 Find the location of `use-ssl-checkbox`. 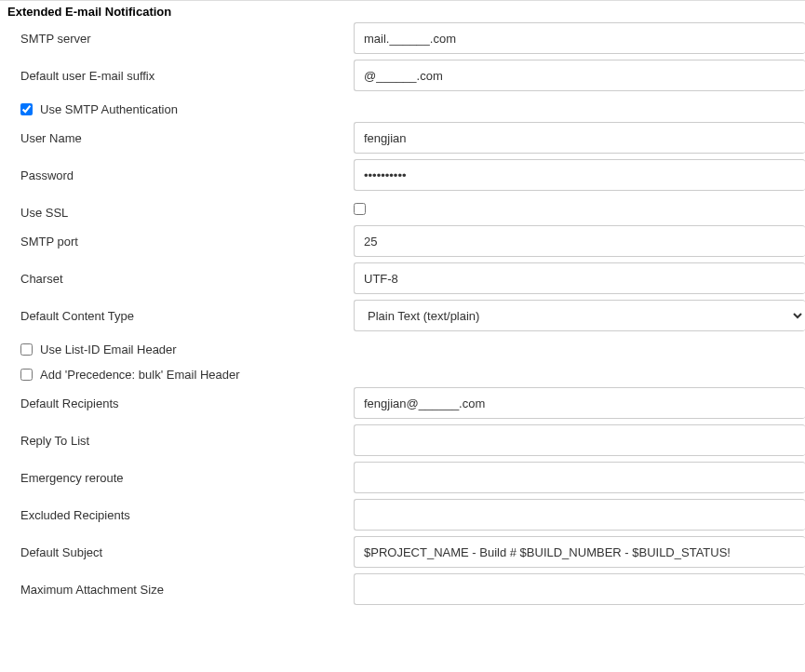

use-ssl-checkbox is located at coordinates (359, 208).